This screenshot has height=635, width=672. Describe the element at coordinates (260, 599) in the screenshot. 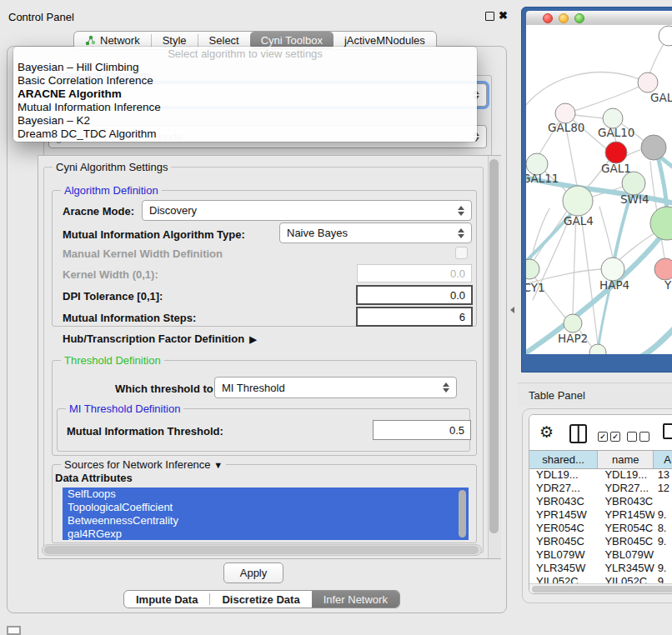

I see `bottom-tab-discretize-data: Discretize Data` at that location.